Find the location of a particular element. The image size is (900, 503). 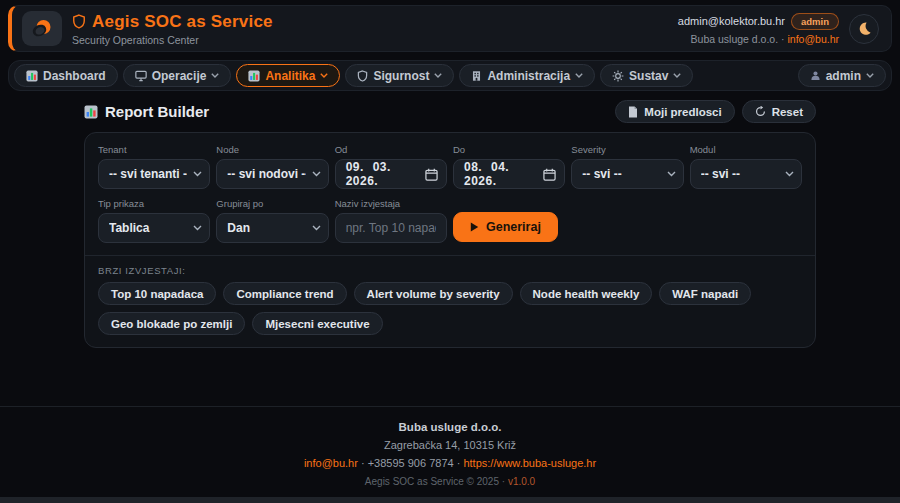

module-field: Modul -- svi -- is located at coordinates (746, 166).